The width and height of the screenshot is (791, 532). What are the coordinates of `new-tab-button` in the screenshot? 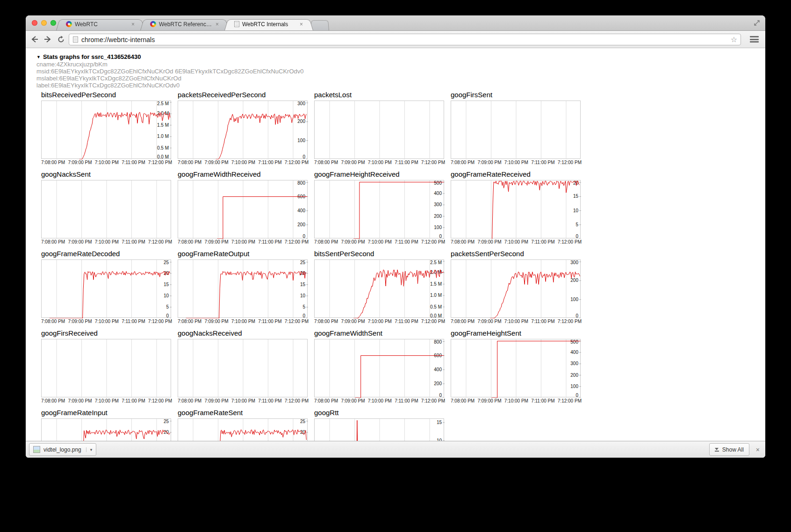 It's located at (320, 25).